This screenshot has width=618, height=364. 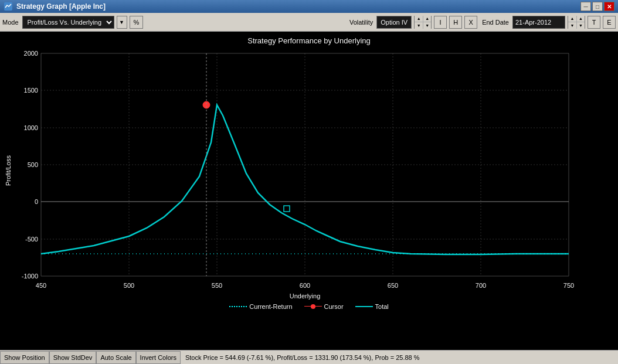 What do you see at coordinates (399, 358) in the screenshot?
I see `status-text: Stock Price = 544.69 (-7.61 %), Profit/L…` at bounding box center [399, 358].